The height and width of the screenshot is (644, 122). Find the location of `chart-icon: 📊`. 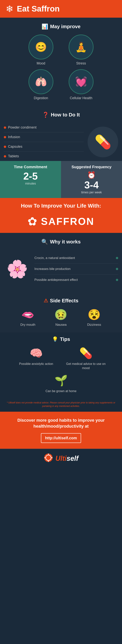

chart-icon: 📊 is located at coordinates (45, 26).